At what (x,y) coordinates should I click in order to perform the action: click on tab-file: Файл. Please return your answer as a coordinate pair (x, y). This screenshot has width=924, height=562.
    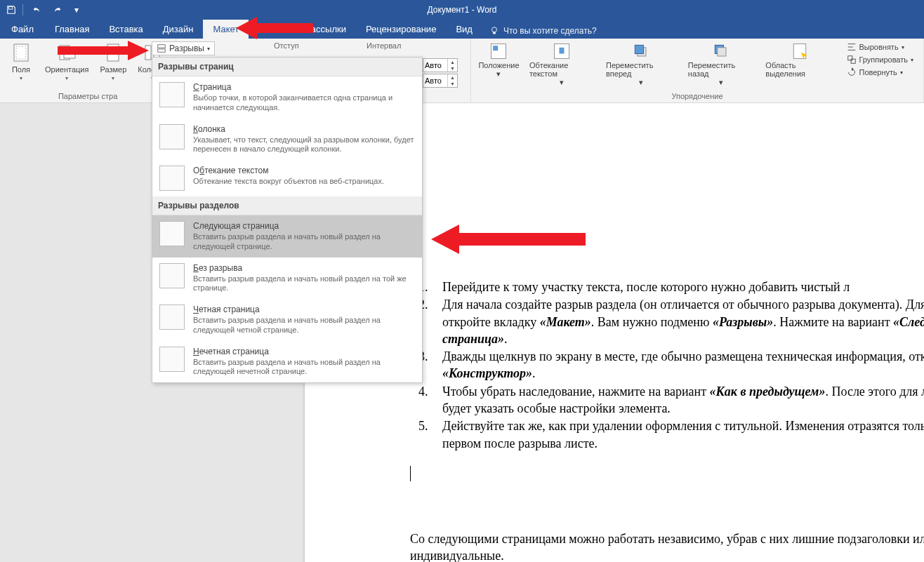
    Looking at the image, I should click on (22, 29).